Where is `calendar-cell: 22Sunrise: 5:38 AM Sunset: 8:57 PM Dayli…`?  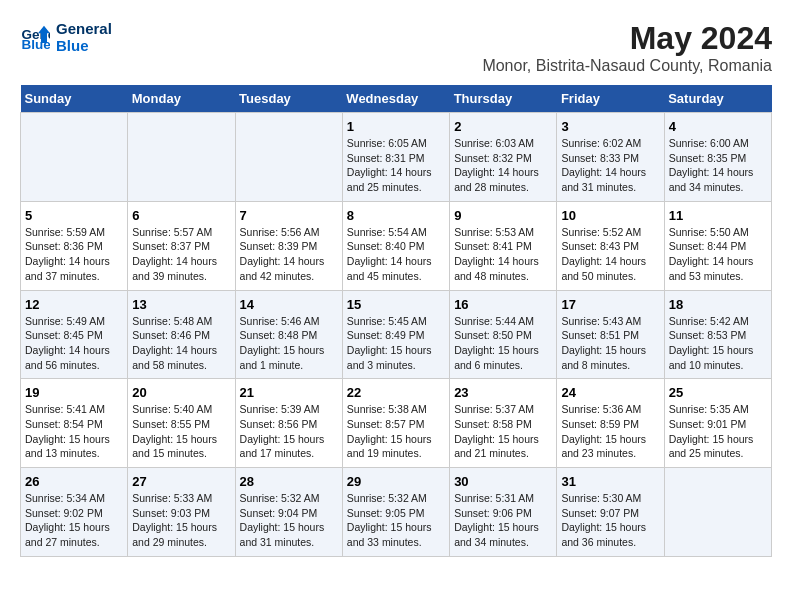 calendar-cell: 22Sunrise: 5:38 AM Sunset: 8:57 PM Dayli… is located at coordinates (396, 424).